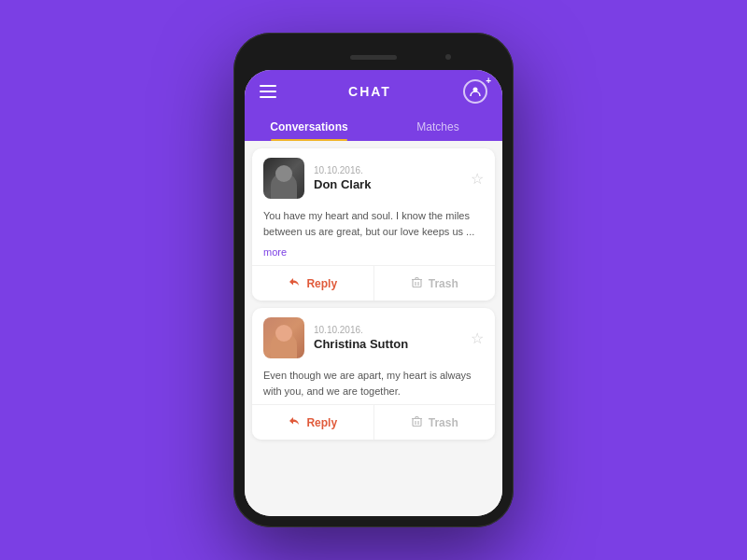  I want to click on star-button-2: ☆, so click(477, 338).